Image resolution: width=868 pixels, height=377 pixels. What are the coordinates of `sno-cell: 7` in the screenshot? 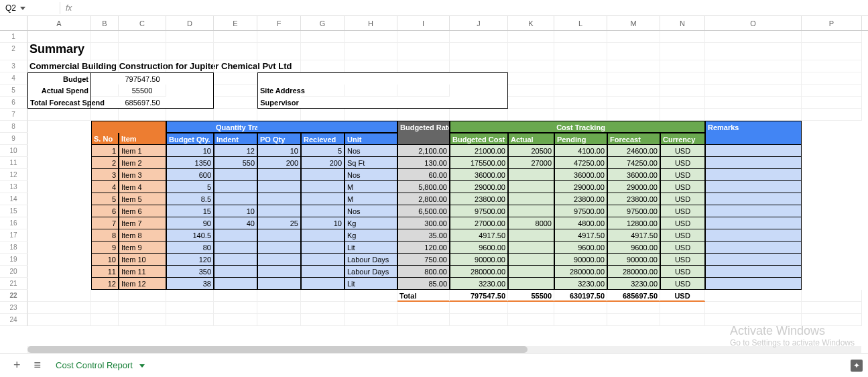 It's located at (105, 223).